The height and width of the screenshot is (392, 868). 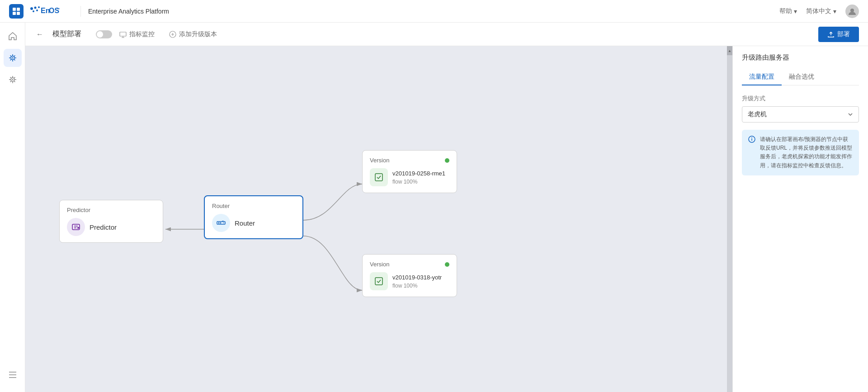 What do you see at coordinates (103, 227) in the screenshot?
I see `predictor-node-label: Predictor` at bounding box center [103, 227].